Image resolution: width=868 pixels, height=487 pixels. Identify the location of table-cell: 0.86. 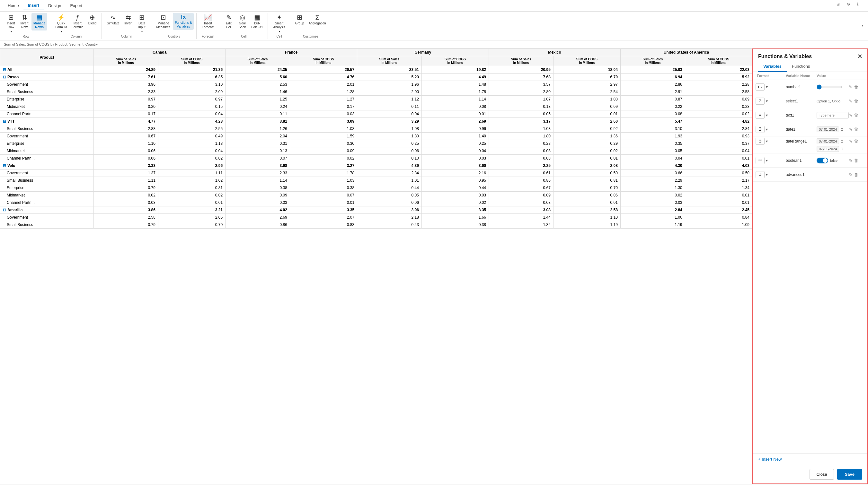
(258, 225).